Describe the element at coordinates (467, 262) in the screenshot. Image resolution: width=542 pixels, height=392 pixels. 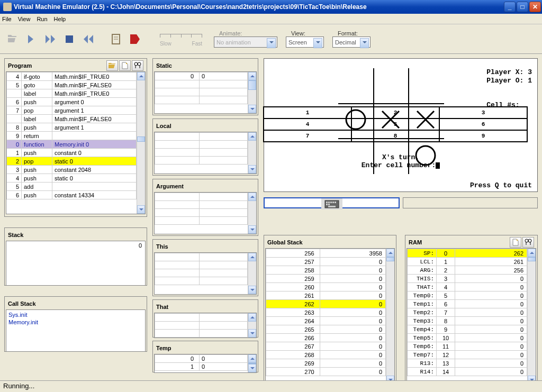
I see `ram-row: LCL:1261` at that location.